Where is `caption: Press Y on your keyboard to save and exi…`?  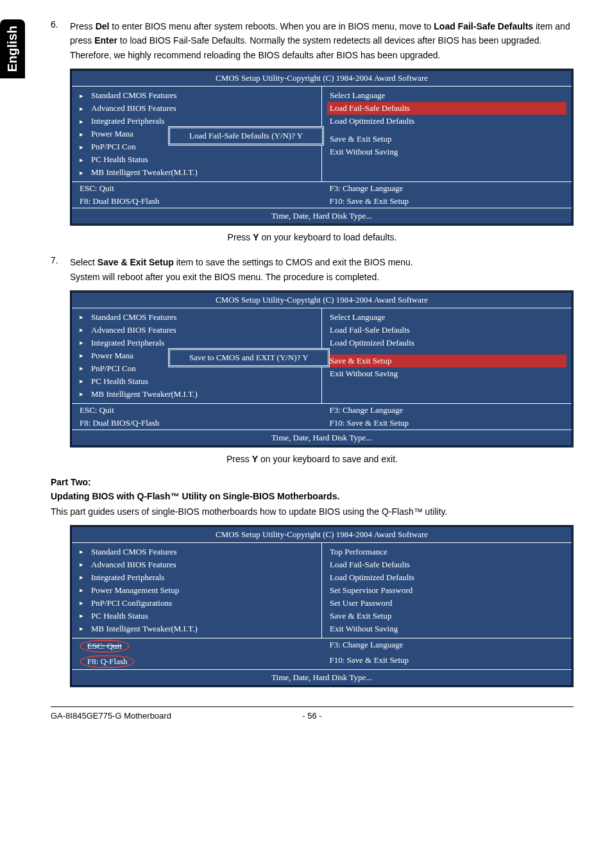 caption: Press Y on your keyboard to save and exi… is located at coordinates (312, 459).